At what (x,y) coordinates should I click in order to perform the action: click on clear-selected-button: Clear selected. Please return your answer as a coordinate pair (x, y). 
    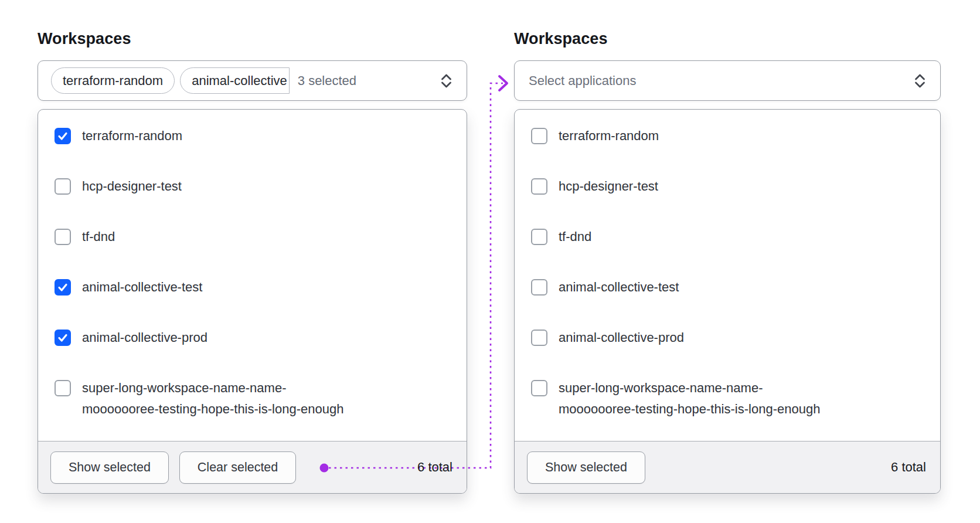
    Looking at the image, I should click on (238, 468).